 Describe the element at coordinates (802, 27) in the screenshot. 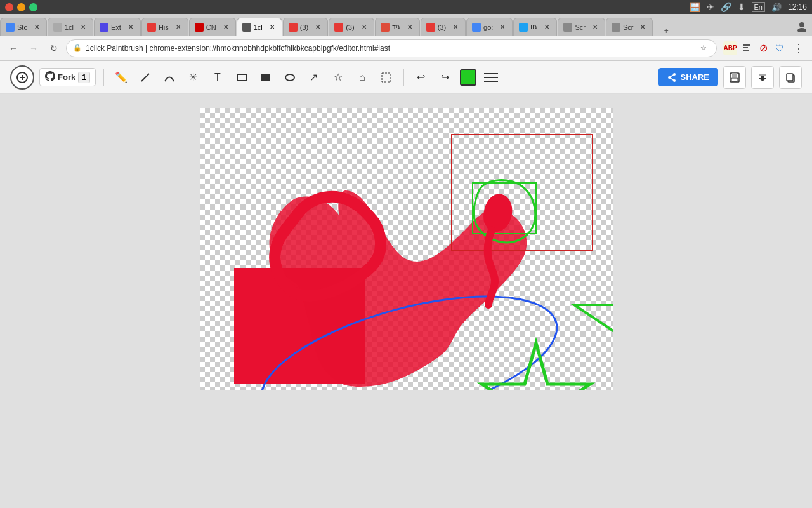

I see `user-icon` at that location.